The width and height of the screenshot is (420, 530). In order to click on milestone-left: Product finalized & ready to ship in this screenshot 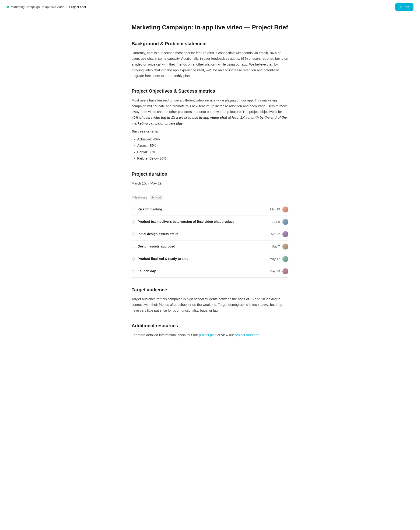, I will do `click(160, 259)`.